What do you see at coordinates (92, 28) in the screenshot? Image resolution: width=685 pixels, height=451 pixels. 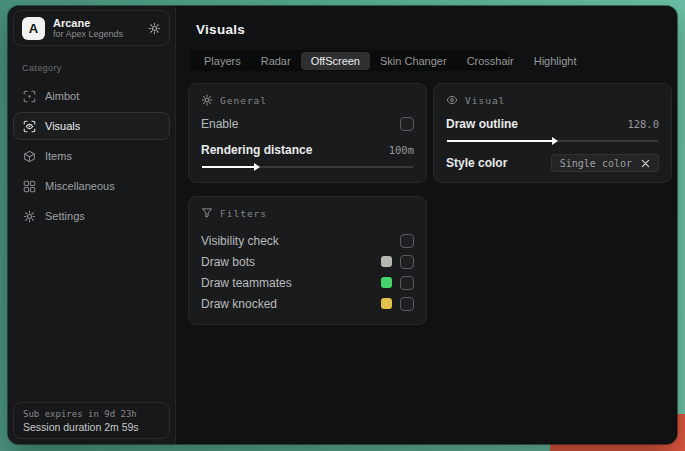 I see `app-logo-card: A Arcane for Apex Legends` at bounding box center [92, 28].